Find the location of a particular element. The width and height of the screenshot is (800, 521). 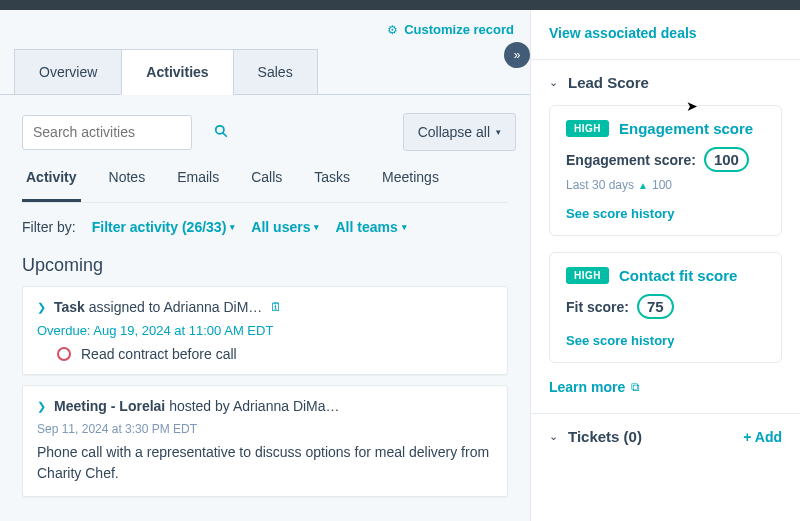

expand-sidebar-button: » is located at coordinates (517, 55).